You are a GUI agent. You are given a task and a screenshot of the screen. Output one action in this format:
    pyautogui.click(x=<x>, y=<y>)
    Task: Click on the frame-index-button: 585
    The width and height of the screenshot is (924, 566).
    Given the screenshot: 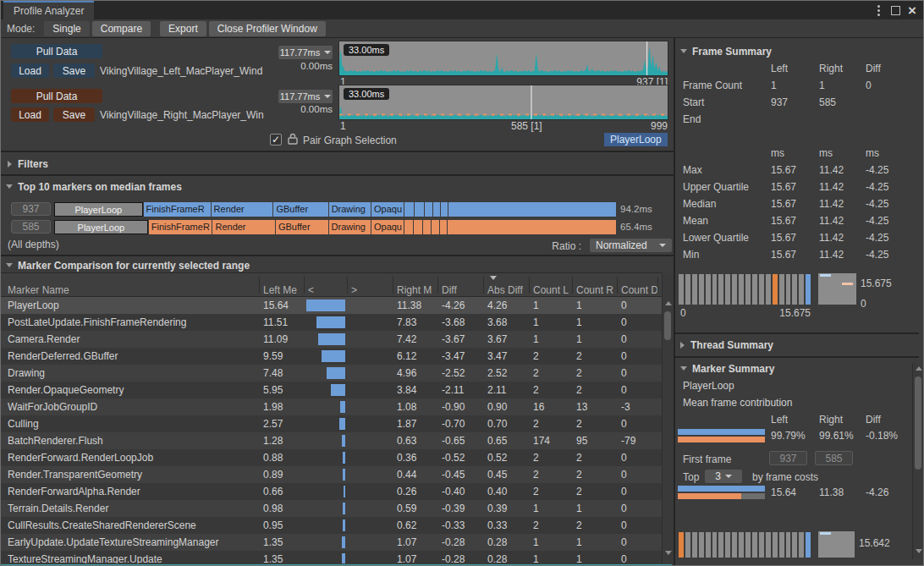 What is the action you would take?
    pyautogui.click(x=30, y=227)
    